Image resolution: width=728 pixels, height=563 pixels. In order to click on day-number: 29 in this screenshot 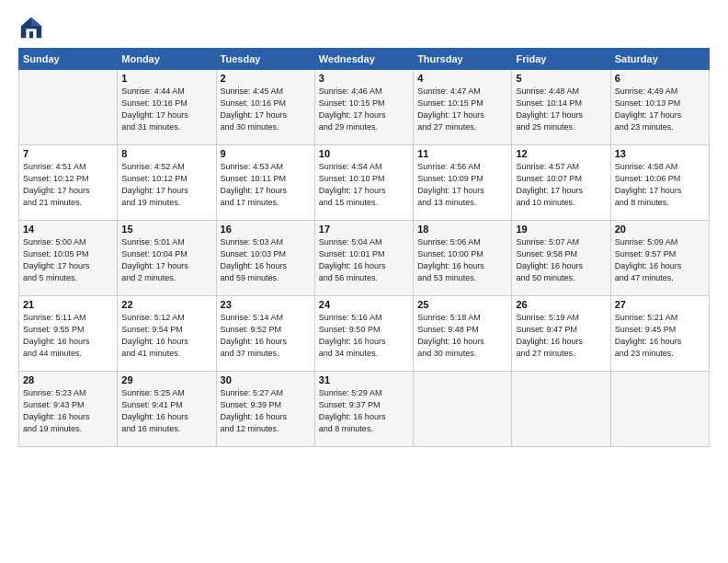, I will do `click(166, 380)`.